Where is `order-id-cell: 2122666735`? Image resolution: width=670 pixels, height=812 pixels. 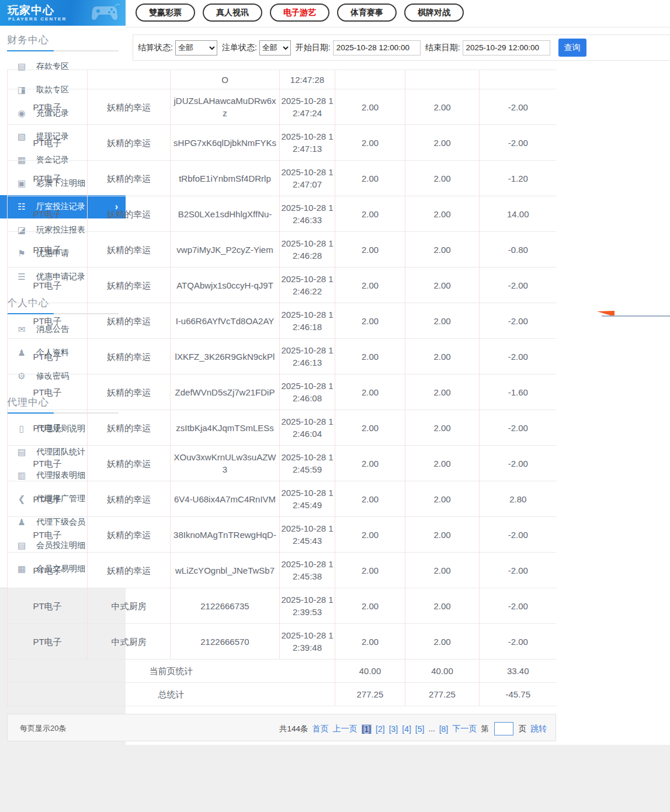
order-id-cell: 2122666735 is located at coordinates (225, 606).